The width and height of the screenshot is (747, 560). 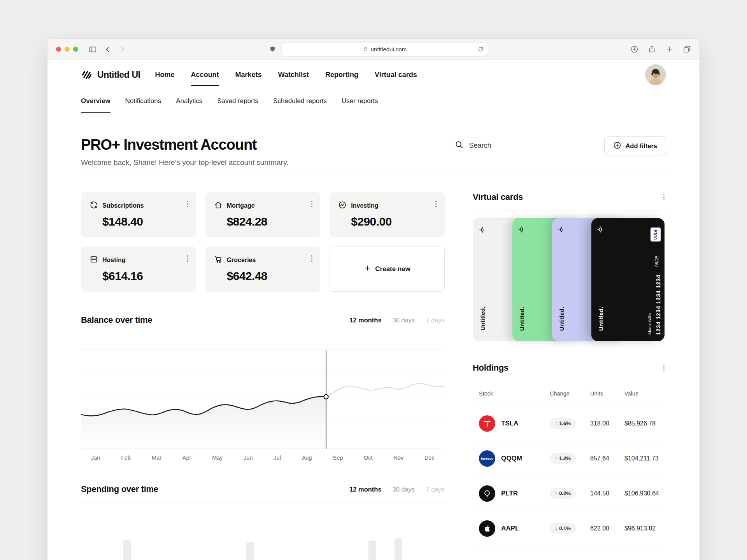 I want to click on tab-overview-icon, so click(x=687, y=49).